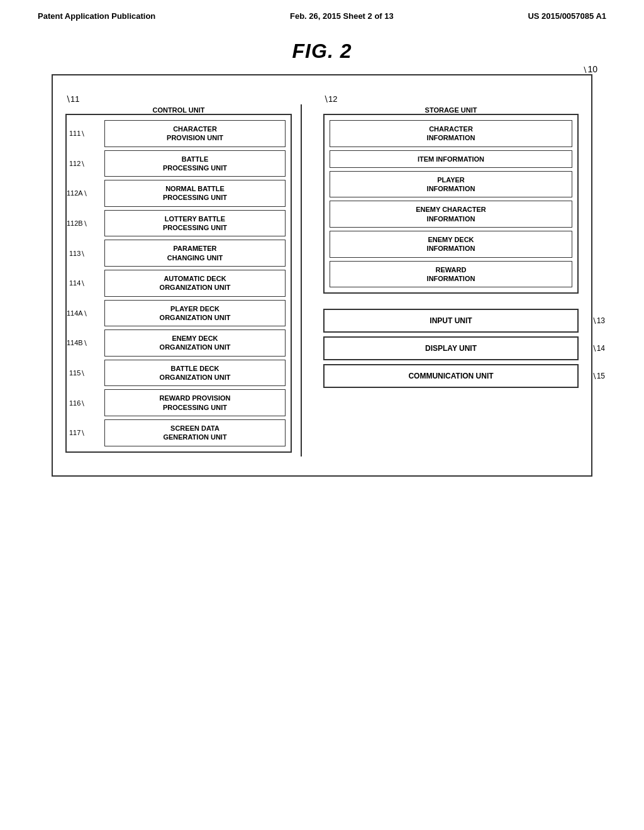  I want to click on label-114b: 114B∖, so click(77, 343).